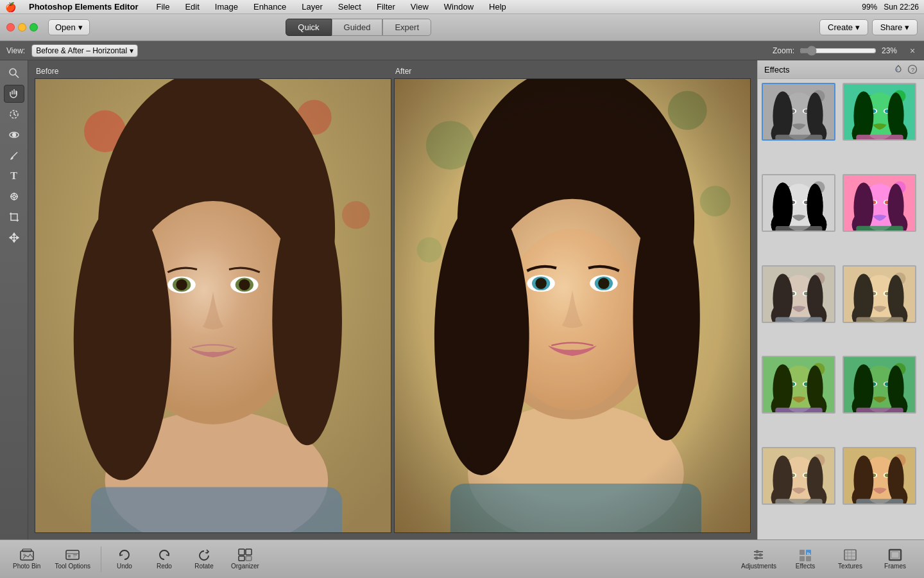  I want to click on tab-guided: Guided, so click(357, 27).